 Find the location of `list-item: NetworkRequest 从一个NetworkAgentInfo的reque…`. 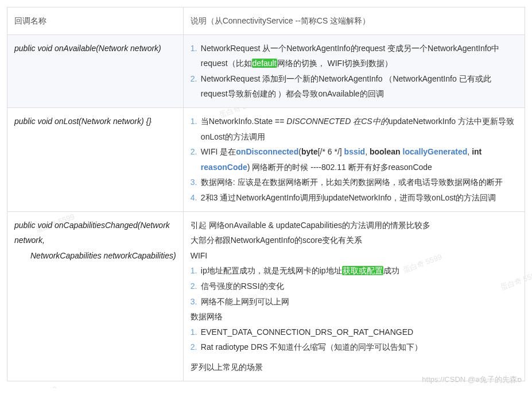

list-item: NetworkRequest 从一个NetworkAgentInfo的reque… is located at coordinates (354, 56).